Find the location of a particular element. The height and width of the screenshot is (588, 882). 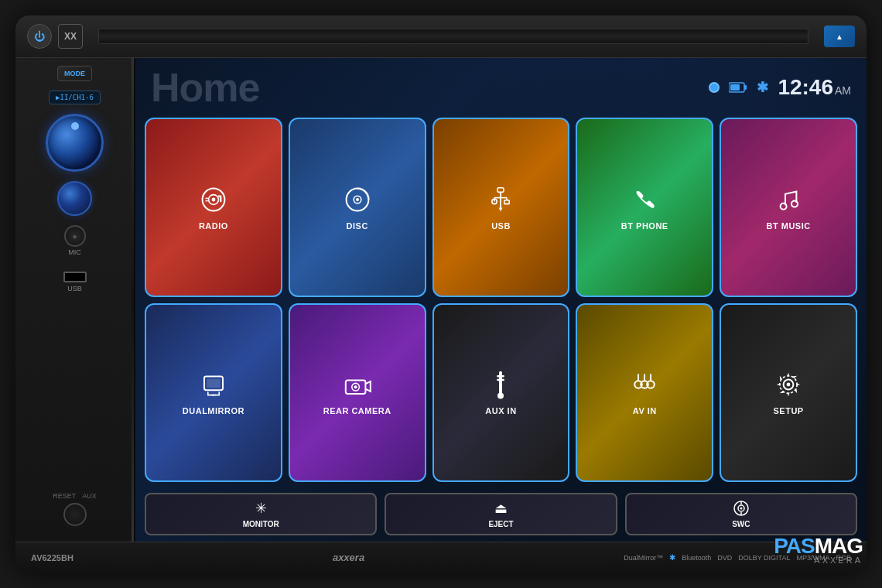

setup-label: SETUP is located at coordinates (789, 411).